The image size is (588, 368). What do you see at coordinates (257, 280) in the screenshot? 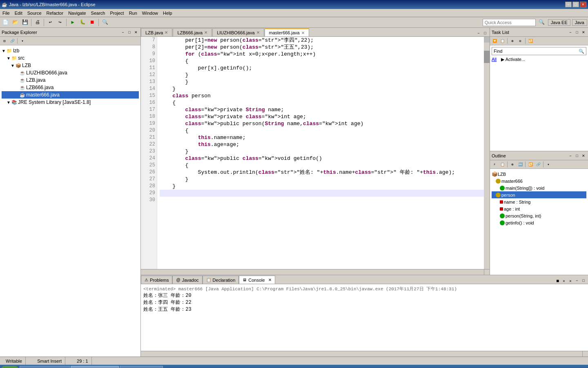
I see `bottom-tab-console: 🖥Console✕` at bounding box center [257, 280].